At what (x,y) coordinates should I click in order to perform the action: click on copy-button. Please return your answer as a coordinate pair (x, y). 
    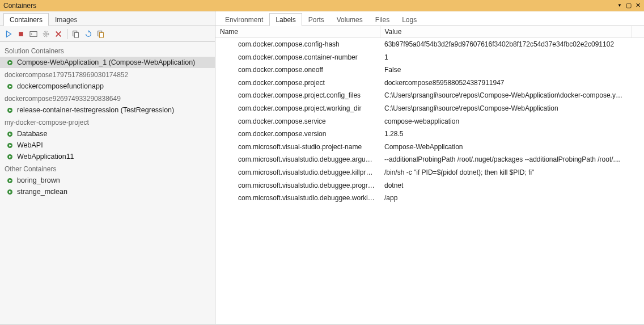
    Looking at the image, I should click on (76, 34).